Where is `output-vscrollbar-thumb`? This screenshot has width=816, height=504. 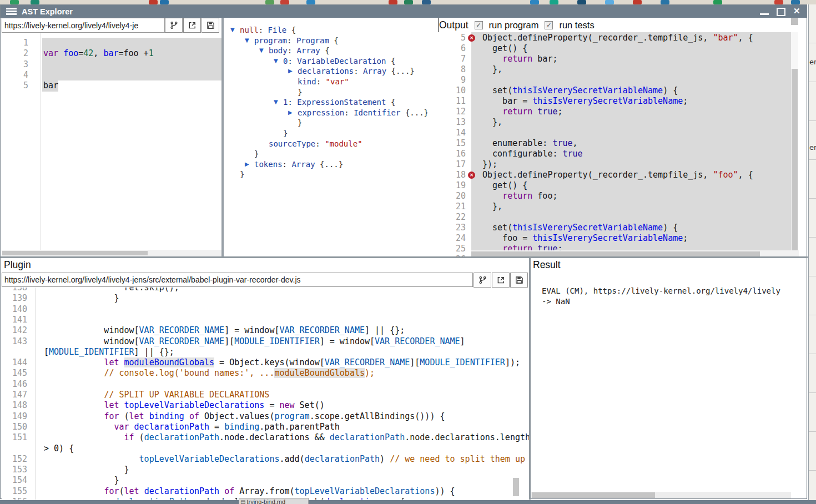 output-vscrollbar-thumb is located at coordinates (795, 160).